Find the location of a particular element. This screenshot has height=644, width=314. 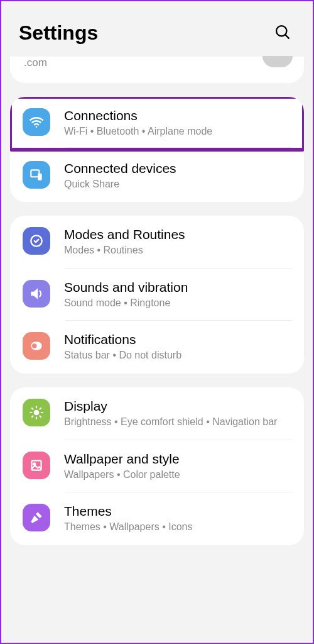

item-subtitle: Modes • Routines is located at coordinates (178, 250).